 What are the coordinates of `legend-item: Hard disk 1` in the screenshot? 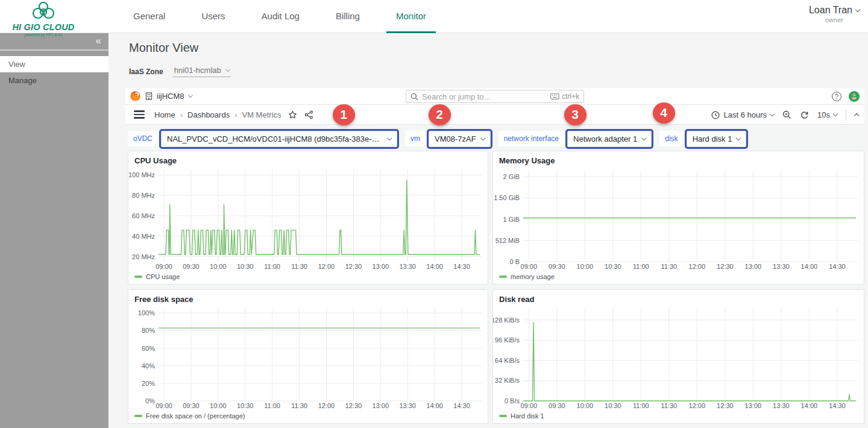 It's located at (679, 417).